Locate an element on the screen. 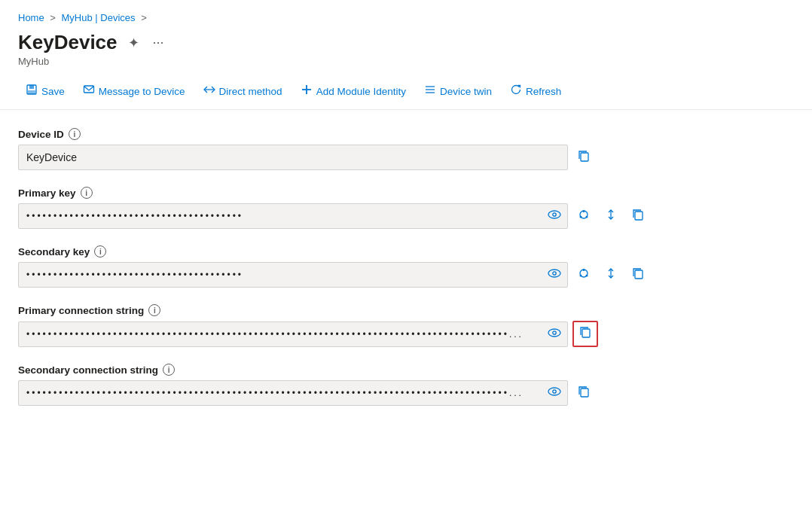 The height and width of the screenshot is (518, 812). primary-key-input: •••••••••••••••••••••••••••••••••••••••• is located at coordinates (293, 216).